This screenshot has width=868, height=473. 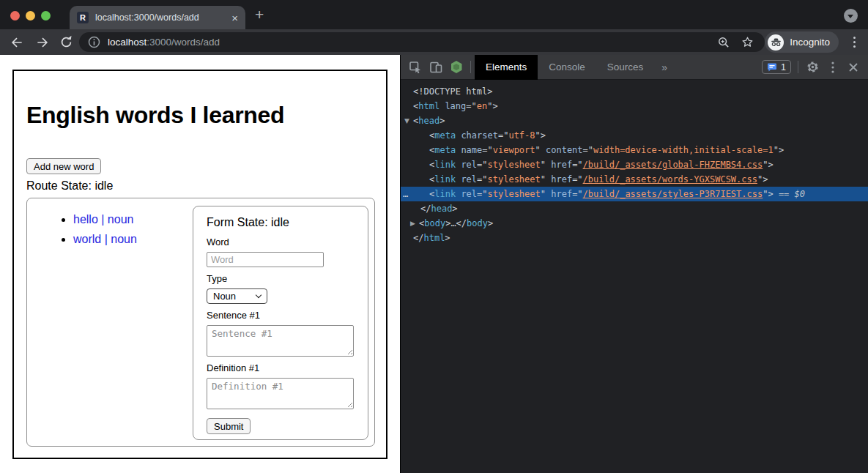 I want to click on devtools-settings-button, so click(x=812, y=67).